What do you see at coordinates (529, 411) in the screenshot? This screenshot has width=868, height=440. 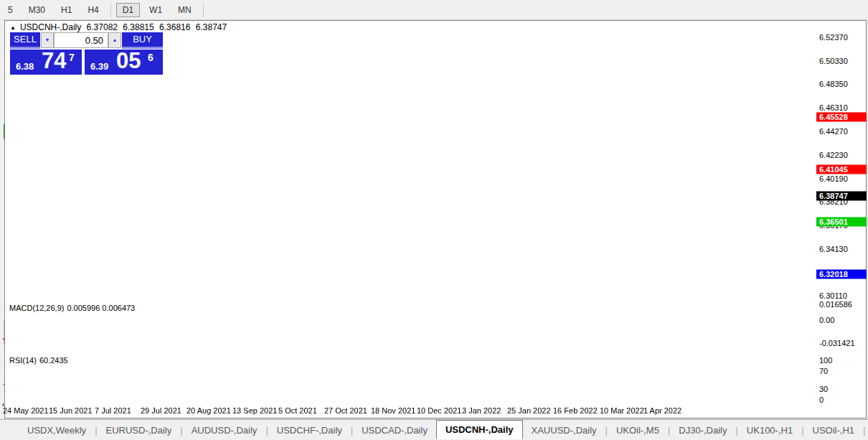 I see `date-axis-label: 25 Jan 2022` at bounding box center [529, 411].